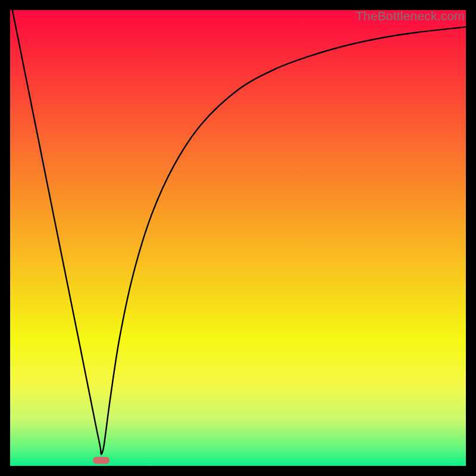 This screenshot has height=476, width=476. I want to click on watermark-text: TheBottleneck.com, so click(411, 16).